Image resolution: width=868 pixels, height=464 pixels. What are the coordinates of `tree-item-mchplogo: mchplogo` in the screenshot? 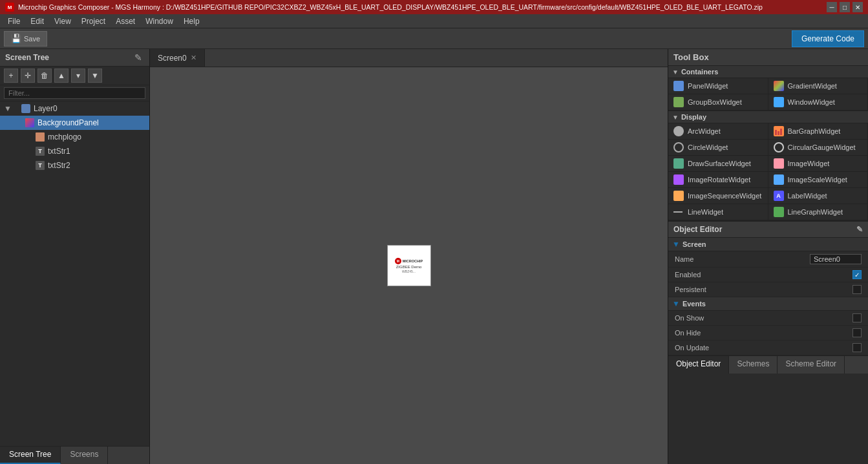 It's located at (75, 137).